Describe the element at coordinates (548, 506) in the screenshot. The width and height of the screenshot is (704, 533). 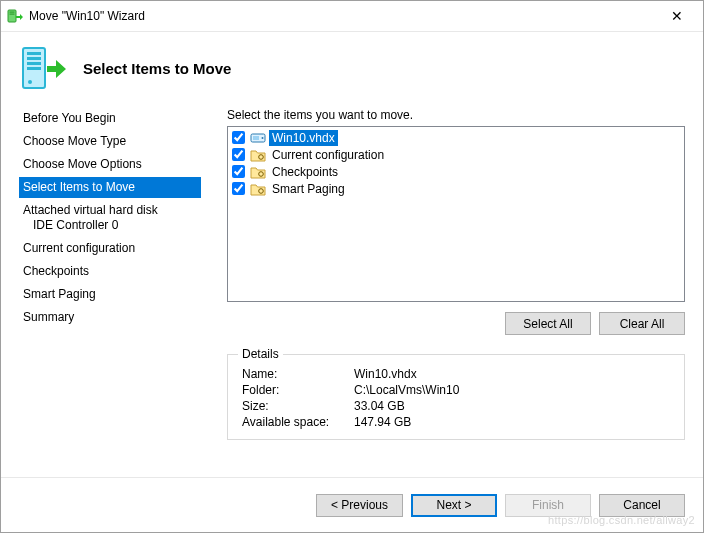
I see `finish-button: Finish` at that location.